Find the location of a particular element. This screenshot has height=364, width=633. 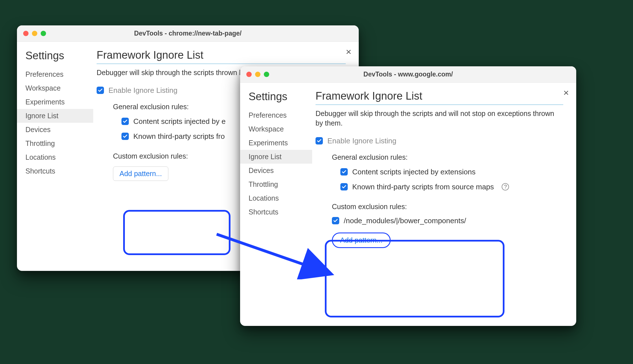

known-thirdparty-label: Known third-party scripts fro is located at coordinates (179, 137).